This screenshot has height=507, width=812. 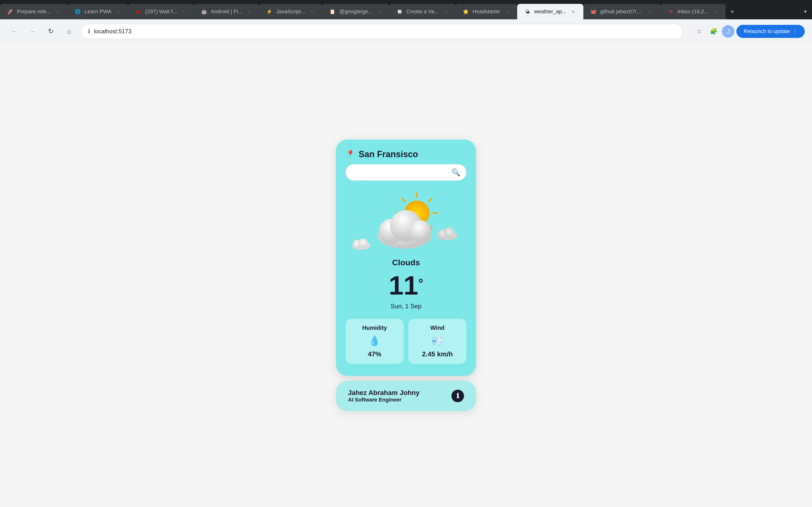 What do you see at coordinates (374, 341) in the screenshot?
I see `humidity-card: Humidity 💧 47%` at bounding box center [374, 341].